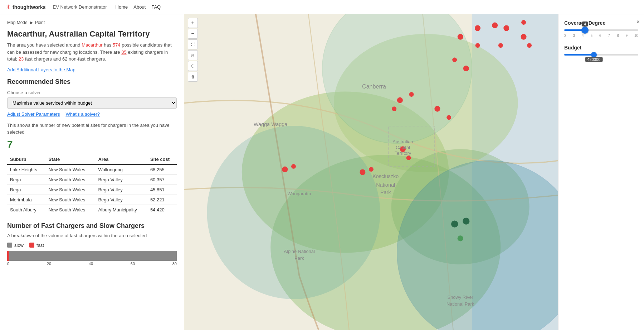  What do you see at coordinates (15, 245) in the screenshot?
I see `legend-slow: slow` at bounding box center [15, 245].